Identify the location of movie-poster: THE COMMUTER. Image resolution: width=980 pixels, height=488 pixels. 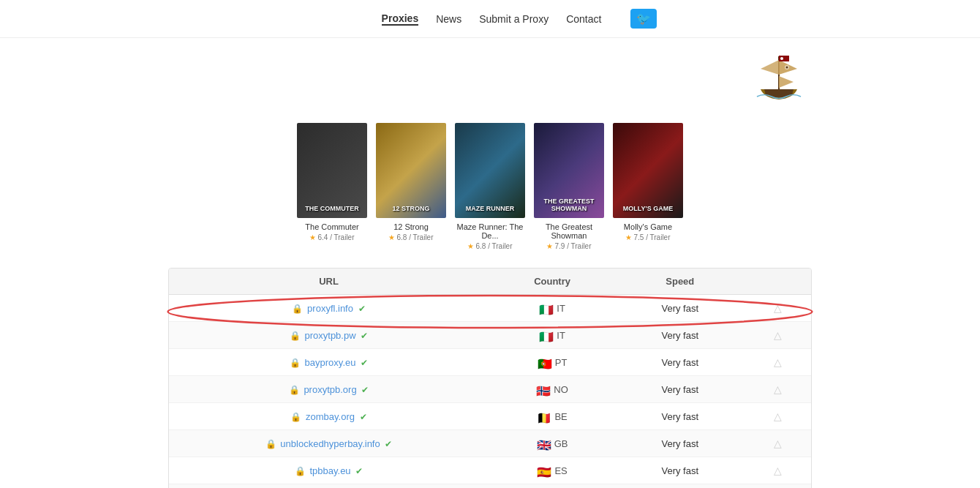
(332, 170).